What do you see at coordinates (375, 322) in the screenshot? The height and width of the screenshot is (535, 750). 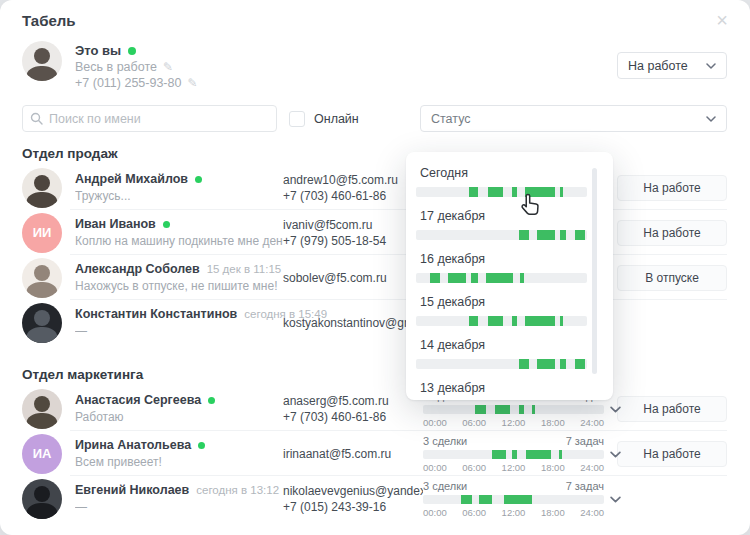 I see `person-row: Константин Константинов сегодня в 15:49 …` at bounding box center [375, 322].